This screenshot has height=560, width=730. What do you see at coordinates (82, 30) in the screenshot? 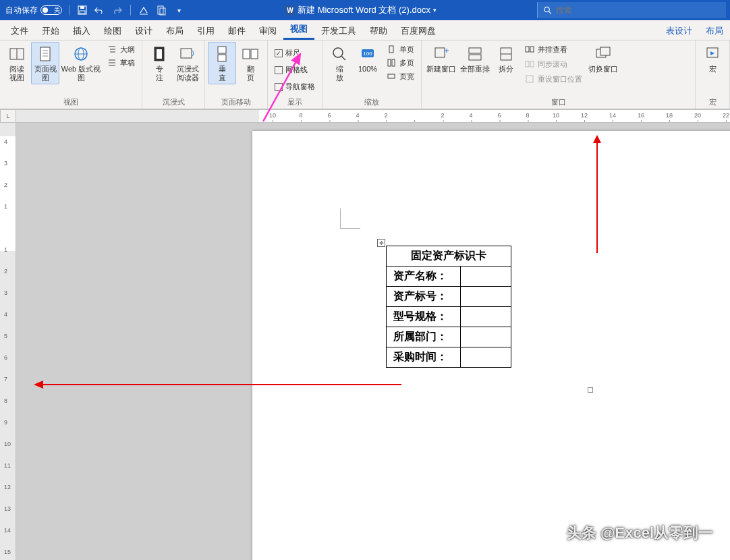
I see `tab-insert: 插入` at bounding box center [82, 30].